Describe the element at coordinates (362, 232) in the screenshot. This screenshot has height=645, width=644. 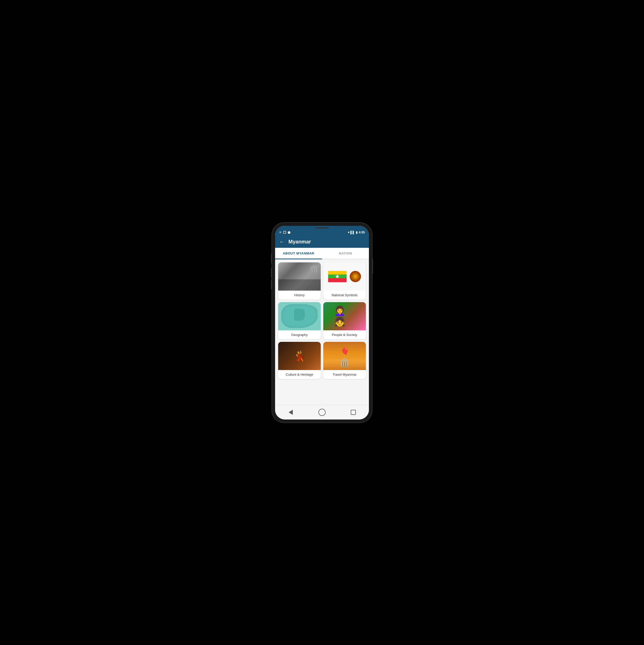
I see `clock: 4:05` at that location.